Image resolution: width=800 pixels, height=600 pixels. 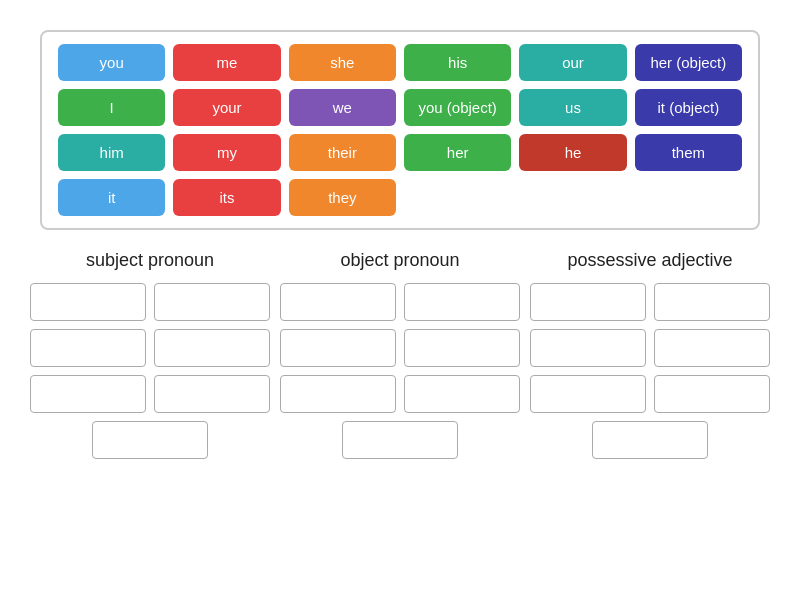 What do you see at coordinates (400, 440) in the screenshot?
I see `drop-row-single-object-pronoun` at bounding box center [400, 440].